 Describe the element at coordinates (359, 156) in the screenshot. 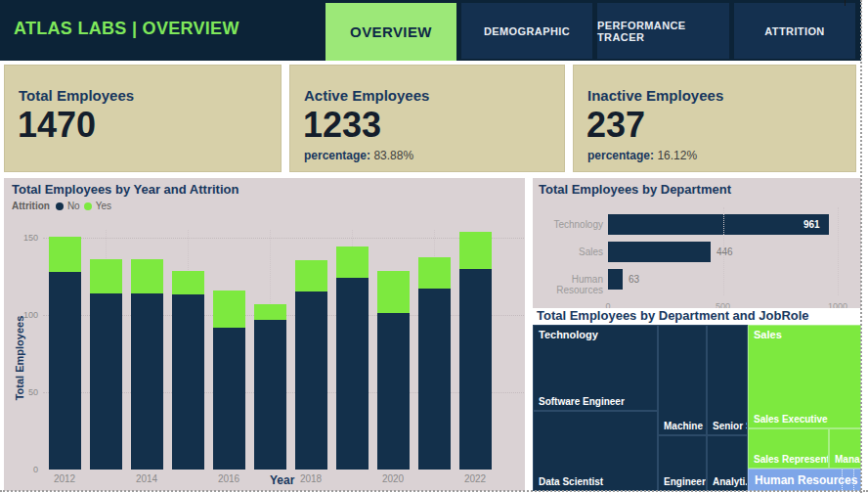

I see `card-percentage: percentage: 83.88%` at that location.